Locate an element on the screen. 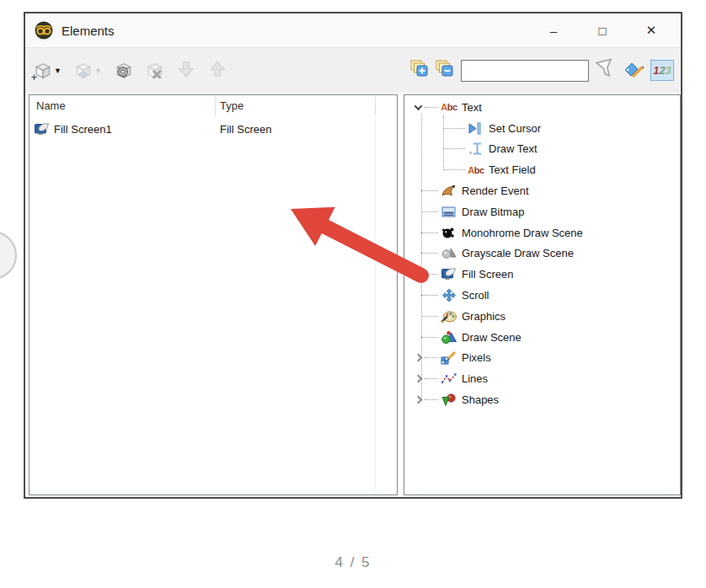 The height and width of the screenshot is (588, 706). move-down-button is located at coordinates (186, 71).